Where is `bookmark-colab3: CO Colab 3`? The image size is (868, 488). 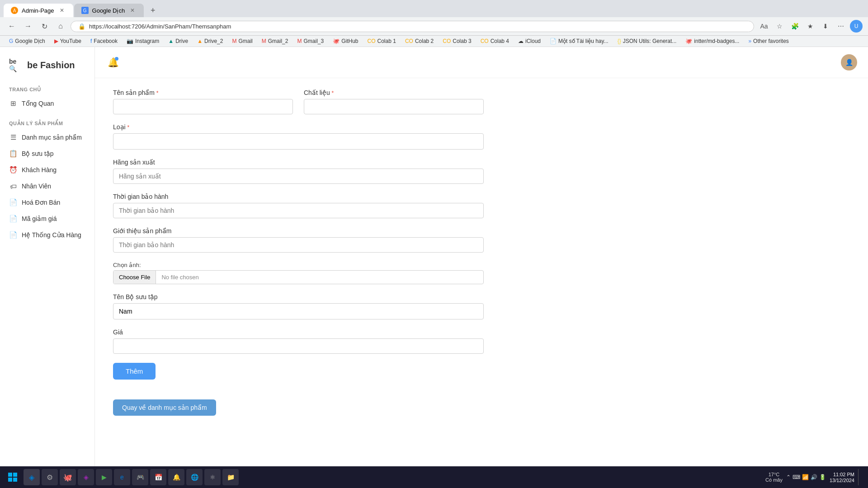
bookmark-colab3: CO Colab 3 is located at coordinates (457, 41).